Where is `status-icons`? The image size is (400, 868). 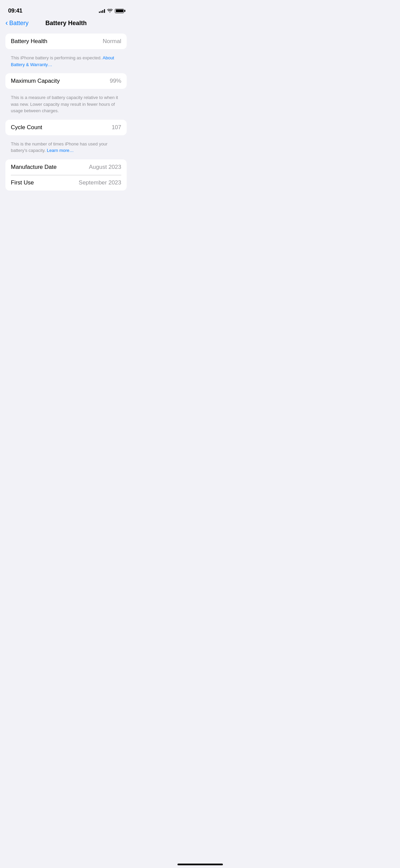 status-icons is located at coordinates (111, 11).